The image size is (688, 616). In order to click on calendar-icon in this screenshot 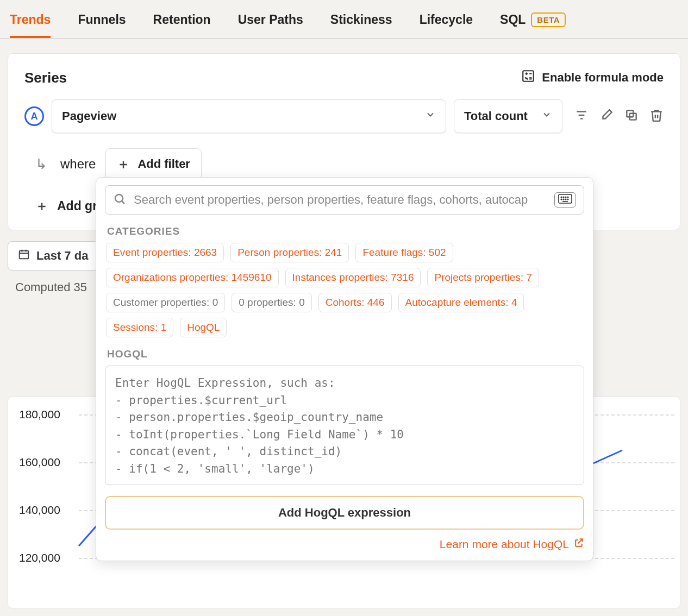, I will do `click(24, 256)`.